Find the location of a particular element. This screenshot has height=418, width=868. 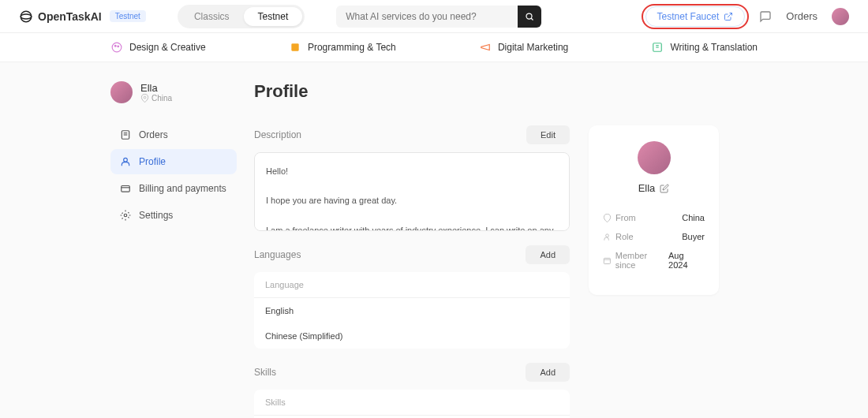

search-icon is located at coordinates (529, 17).